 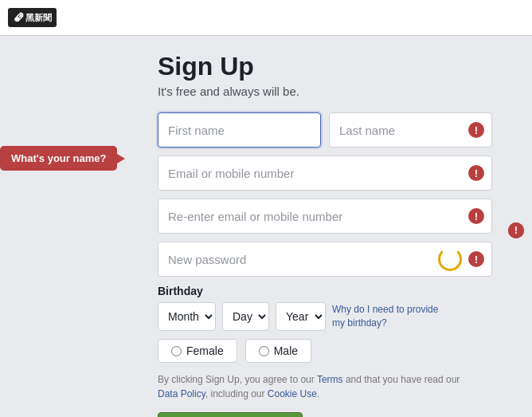 What do you see at coordinates (388, 317) in the screenshot?
I see `birthday-why-link: Why do I need to provide my birthday?` at bounding box center [388, 317].